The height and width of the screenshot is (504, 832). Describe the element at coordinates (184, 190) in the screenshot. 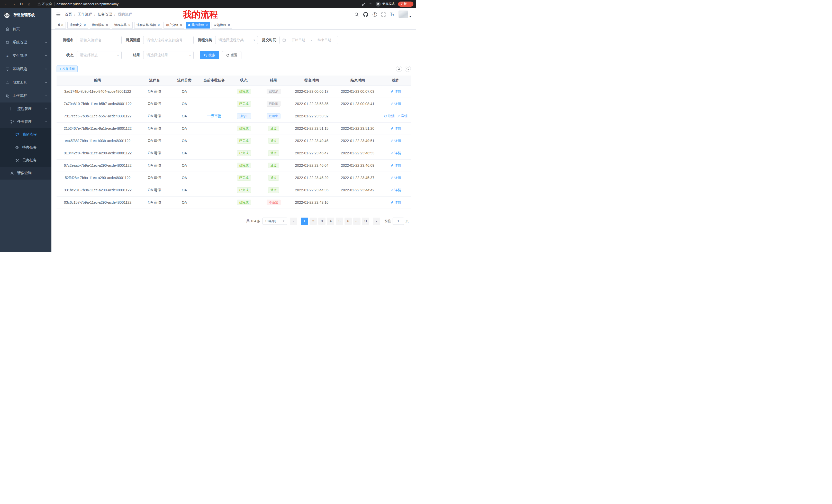

I see `cell-category: OA` at that location.